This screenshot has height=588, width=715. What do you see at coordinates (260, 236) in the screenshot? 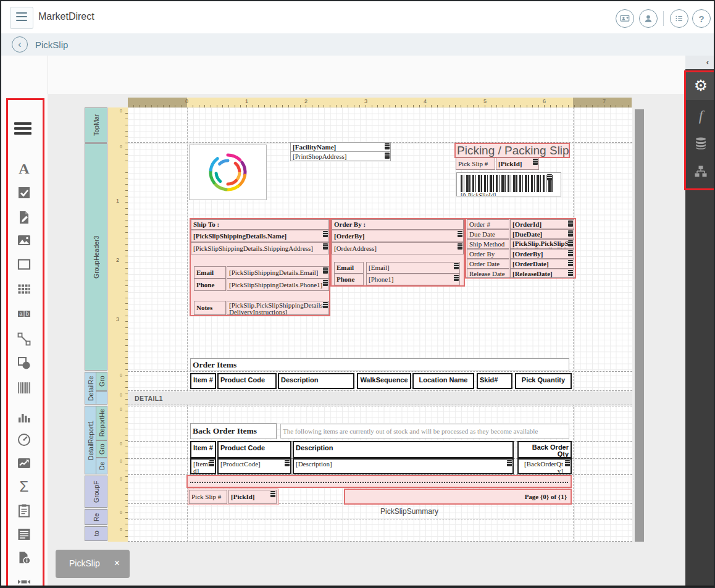
I see `ship-to-name-field: [PickSlipShippingDetails.Name]` at bounding box center [260, 236].